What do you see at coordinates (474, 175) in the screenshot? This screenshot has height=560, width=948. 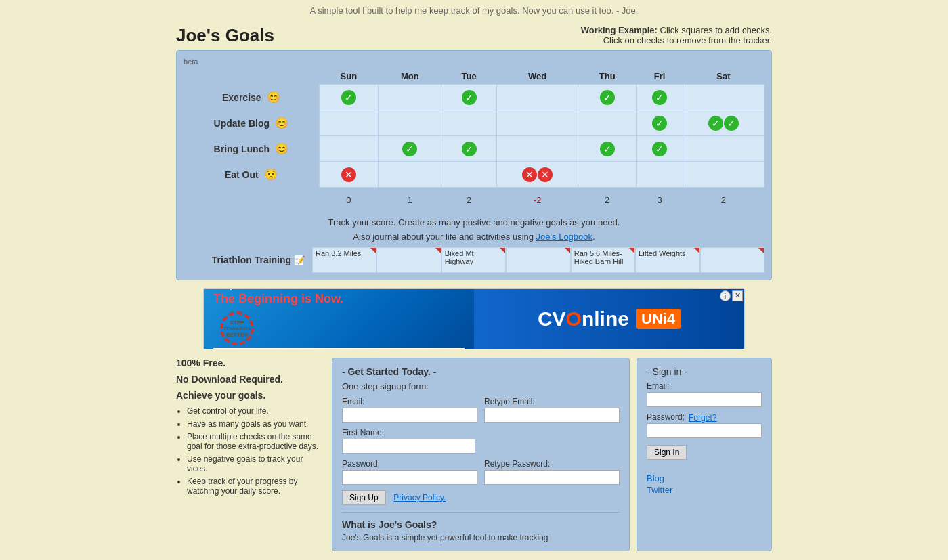 I see `goal-row-eatout: Eat Out 😟 ✕ ✕✕` at bounding box center [474, 175].